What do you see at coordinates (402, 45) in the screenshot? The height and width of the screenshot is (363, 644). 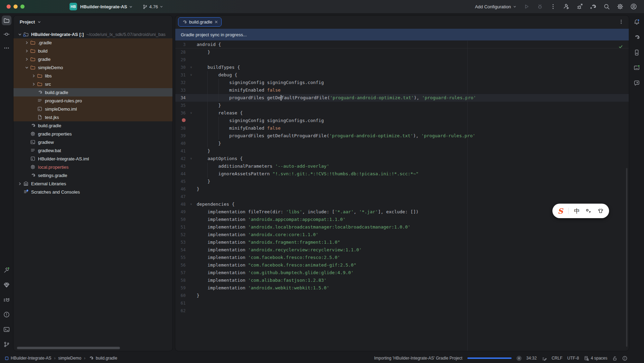 I see `sticky-line-3: 3android {` at bounding box center [402, 45].